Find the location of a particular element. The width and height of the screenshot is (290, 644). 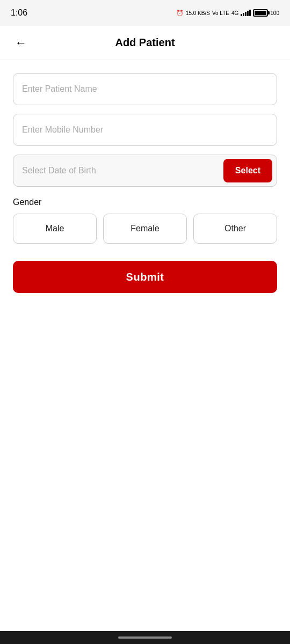

bottom-indicator is located at coordinates (145, 638).